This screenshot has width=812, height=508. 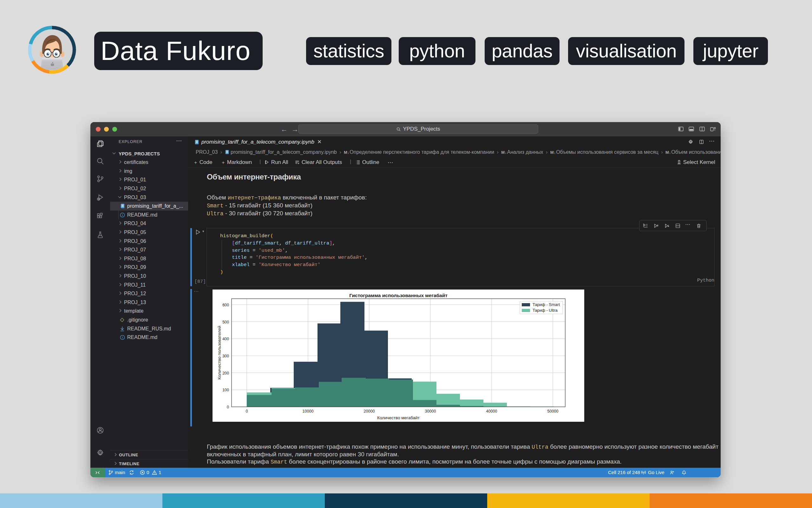 I want to click on svg-text: 600, so click(x=226, y=305).